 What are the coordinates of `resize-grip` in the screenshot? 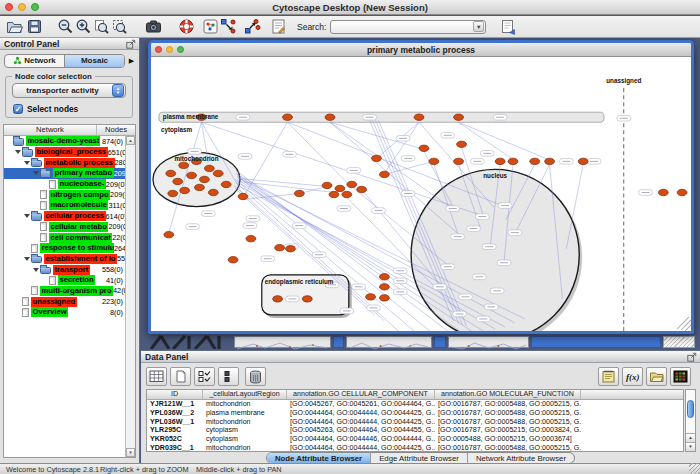 It's located at (679, 342).